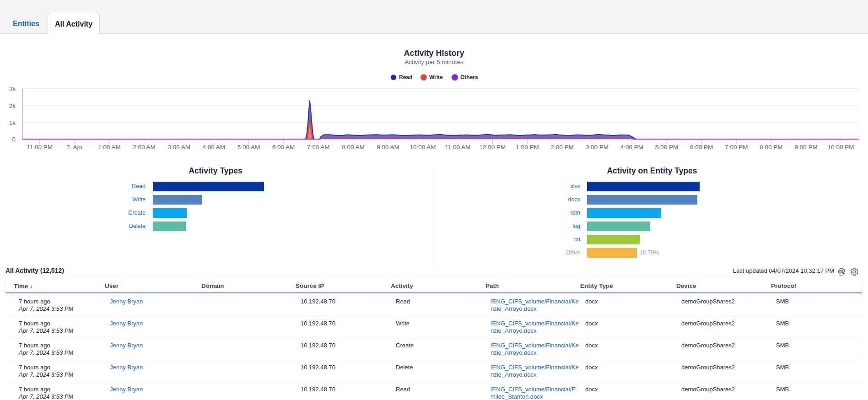  Describe the element at coordinates (388, 147) in the screenshot. I see `svg-text: 9:00 AM` at that location.